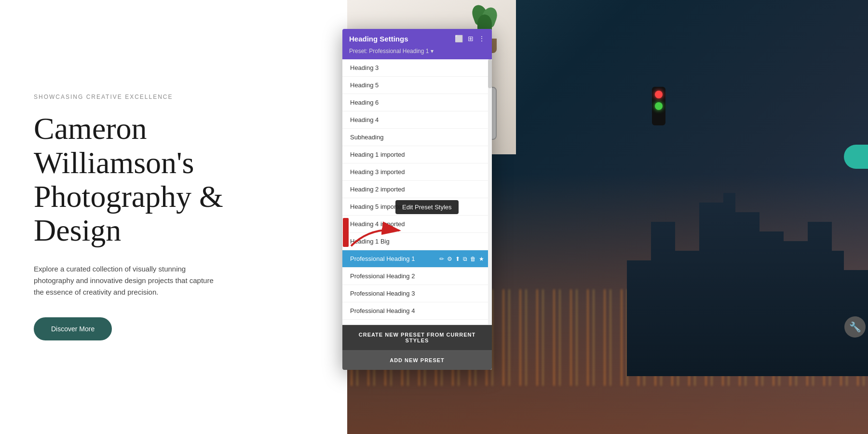 The height and width of the screenshot is (434, 868). Describe the element at coordinates (417, 242) in the screenshot. I see `list-item: Heading 1 Big` at that location.